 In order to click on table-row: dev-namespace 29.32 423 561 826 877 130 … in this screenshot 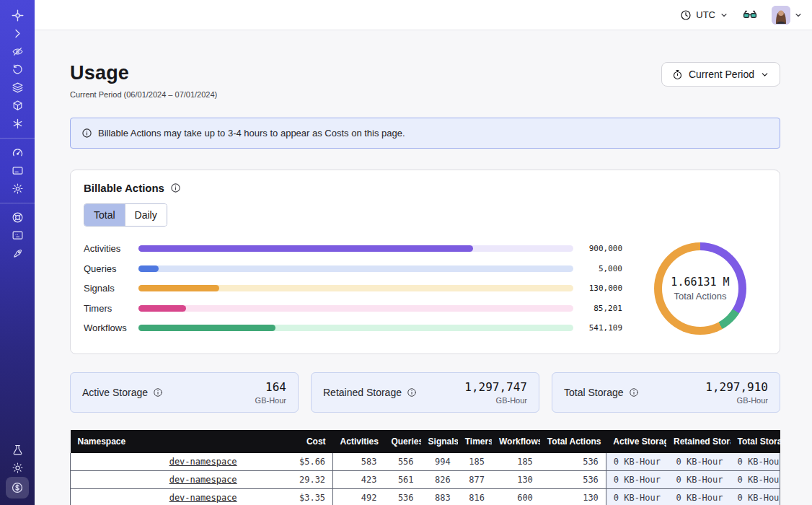, I will do `click(425, 479)`.